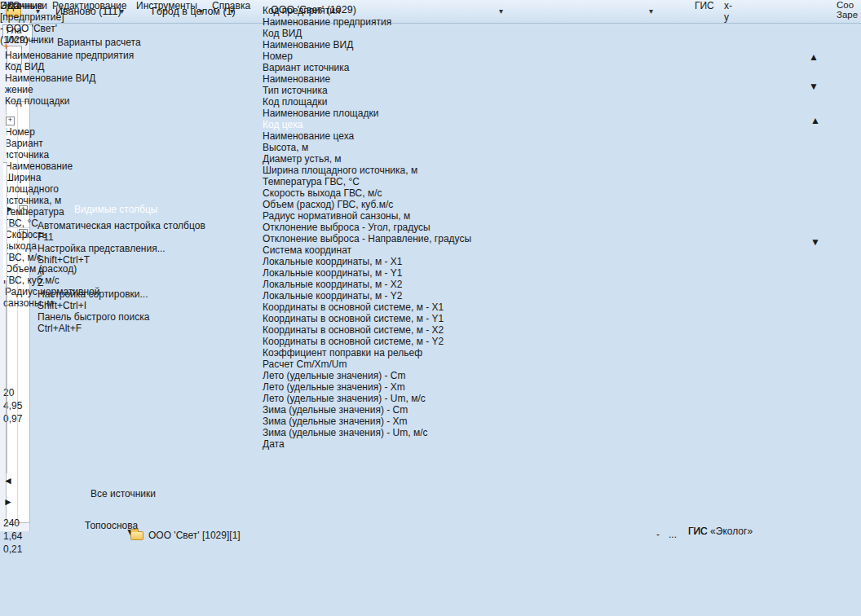 This screenshot has height=616, width=861. What do you see at coordinates (704, 6) in the screenshot?
I see `gis-icon: ГИС` at bounding box center [704, 6].